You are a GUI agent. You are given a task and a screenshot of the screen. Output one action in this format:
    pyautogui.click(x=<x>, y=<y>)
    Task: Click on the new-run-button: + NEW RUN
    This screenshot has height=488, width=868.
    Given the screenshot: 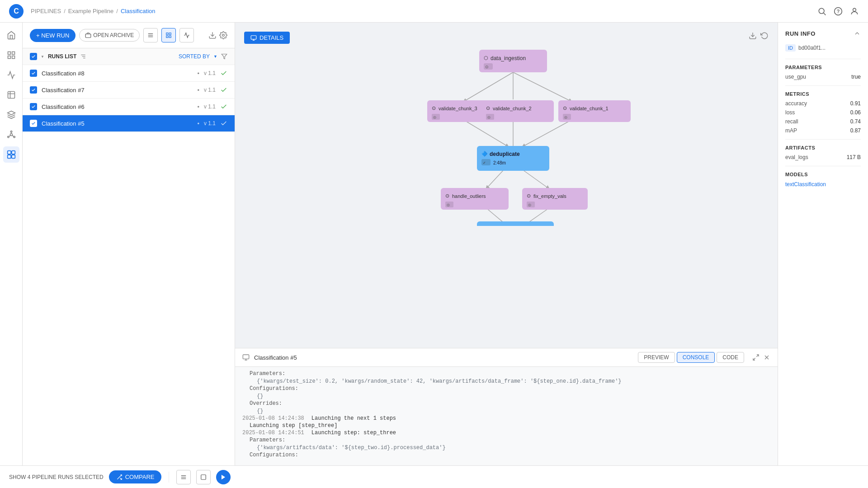 What is the action you would take?
    pyautogui.click(x=52, y=35)
    